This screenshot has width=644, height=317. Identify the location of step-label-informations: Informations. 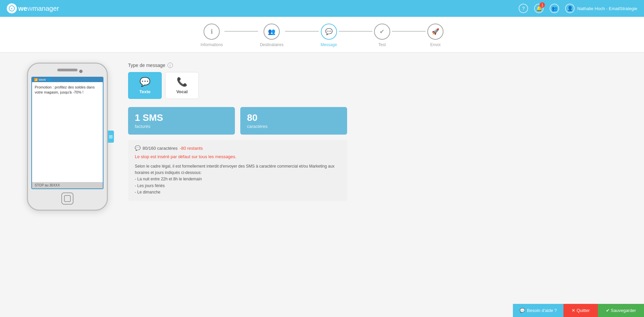
(212, 45).